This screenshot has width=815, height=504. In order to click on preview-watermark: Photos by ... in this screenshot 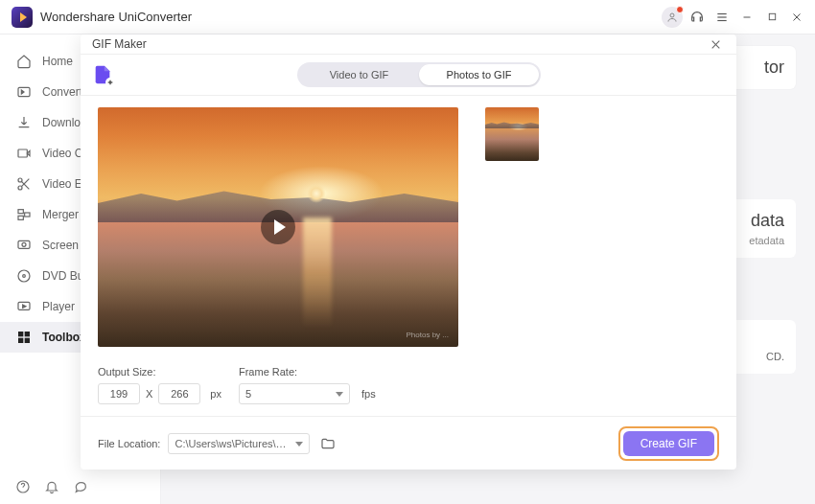, I will do `click(428, 335)`.